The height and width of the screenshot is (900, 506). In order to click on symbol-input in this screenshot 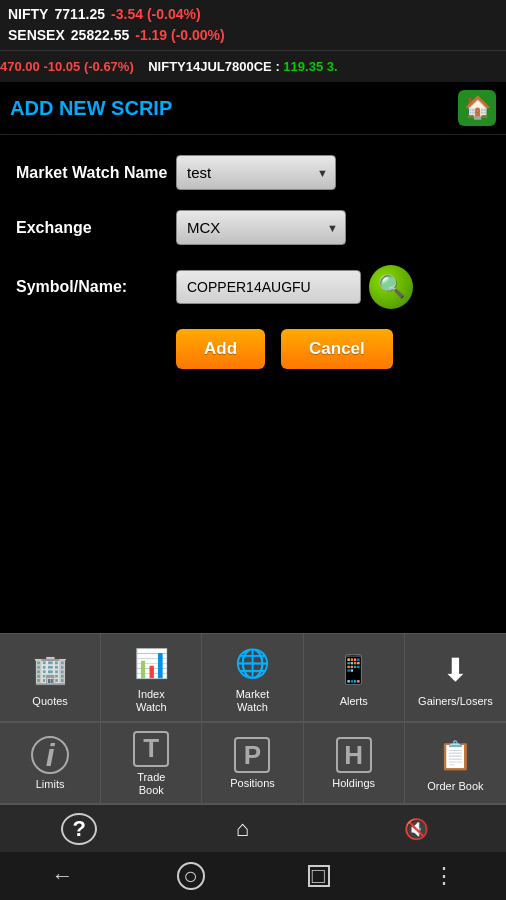, I will do `click(268, 287)`.